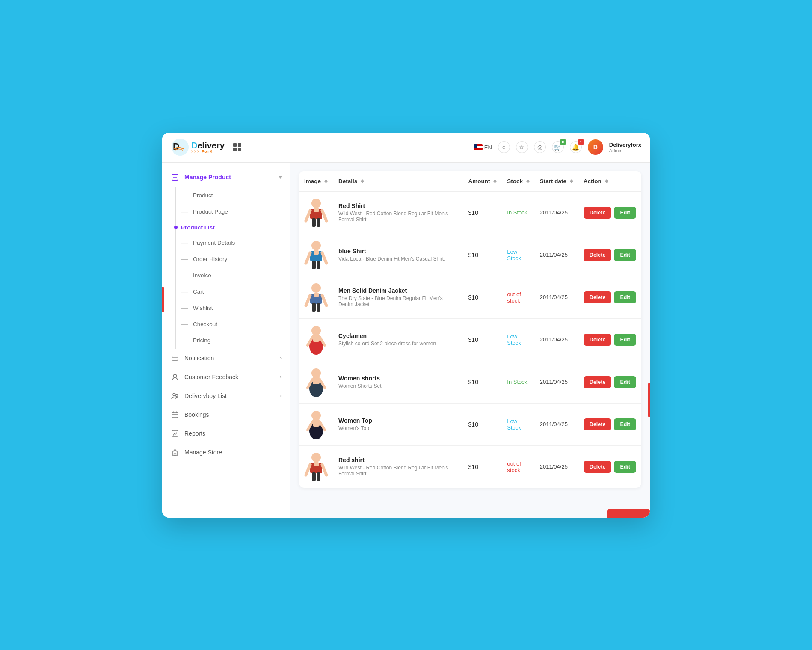 The height and width of the screenshot is (650, 812). What do you see at coordinates (528, 181) in the screenshot?
I see `sort-icon-stock` at bounding box center [528, 181].